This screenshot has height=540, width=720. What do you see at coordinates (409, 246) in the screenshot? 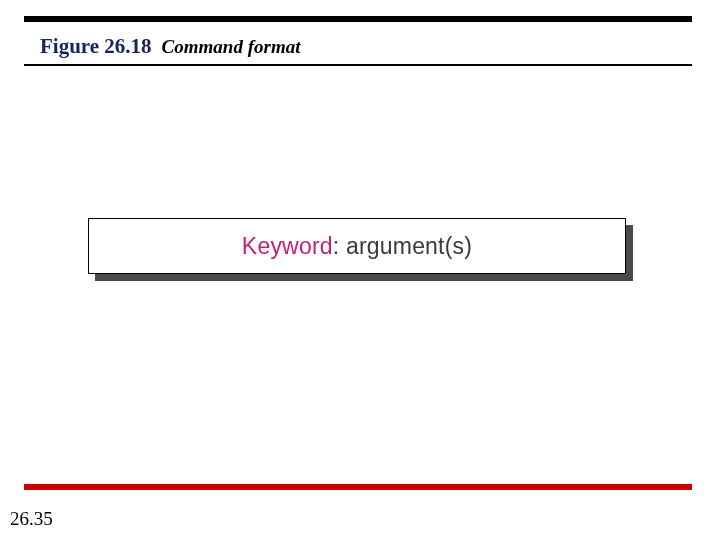
I see `argument-text: argument(s)` at bounding box center [409, 246].